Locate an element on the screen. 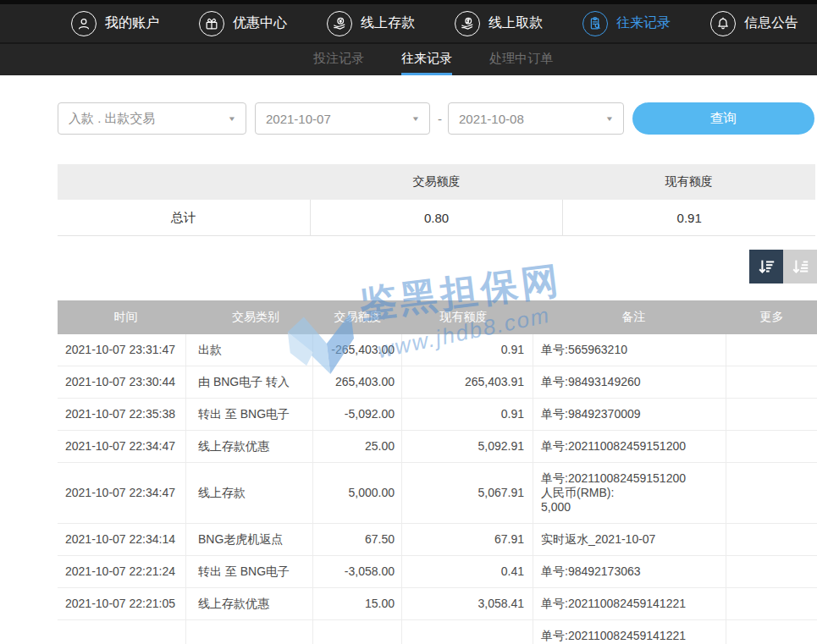  cell-time: 2021-10-07 22:34:47 is located at coordinates (122, 493).